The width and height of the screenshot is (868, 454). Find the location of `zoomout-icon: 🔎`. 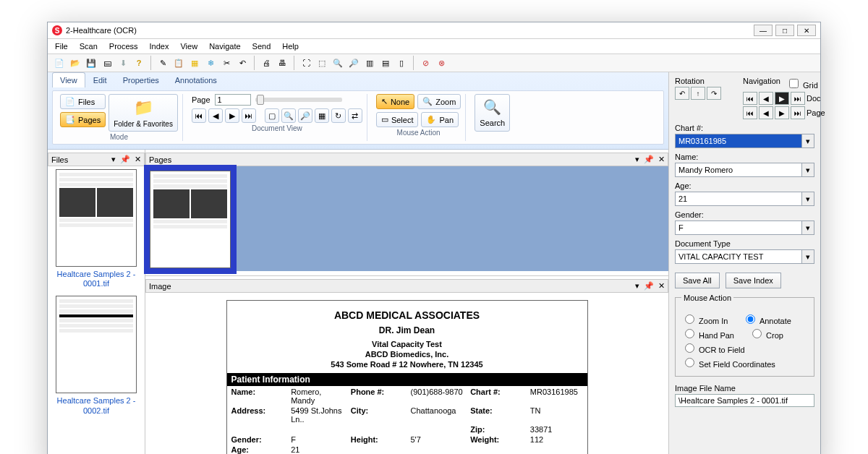

zoomout-icon: 🔎 is located at coordinates (354, 63).